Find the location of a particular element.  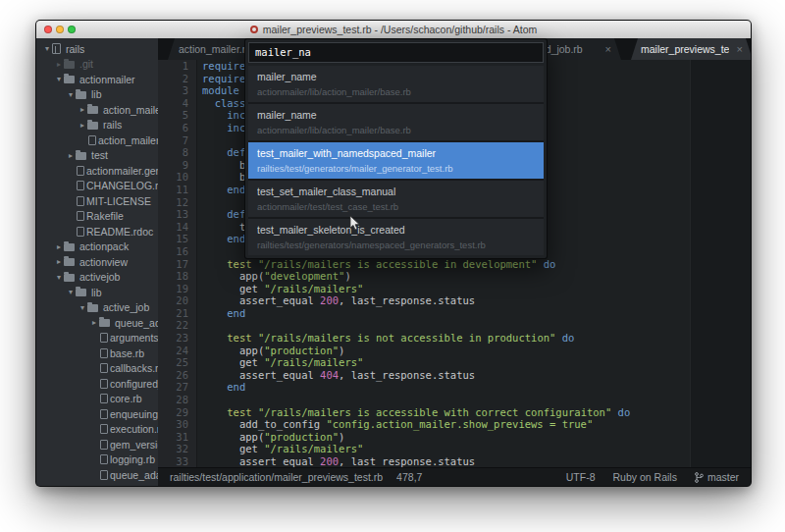

tree-item-queue-adapter-rb: queue_adapter.rb is located at coordinates (97, 475).